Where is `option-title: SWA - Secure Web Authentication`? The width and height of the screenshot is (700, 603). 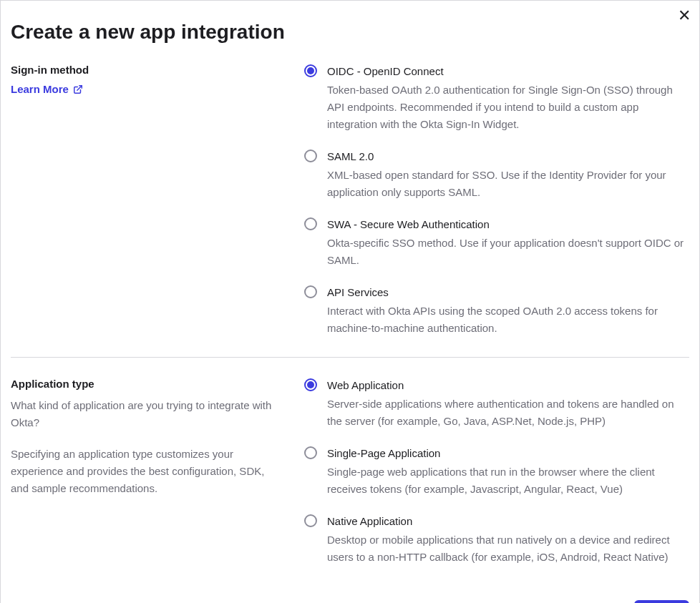 option-title: SWA - Secure Web Authentication is located at coordinates (508, 225).